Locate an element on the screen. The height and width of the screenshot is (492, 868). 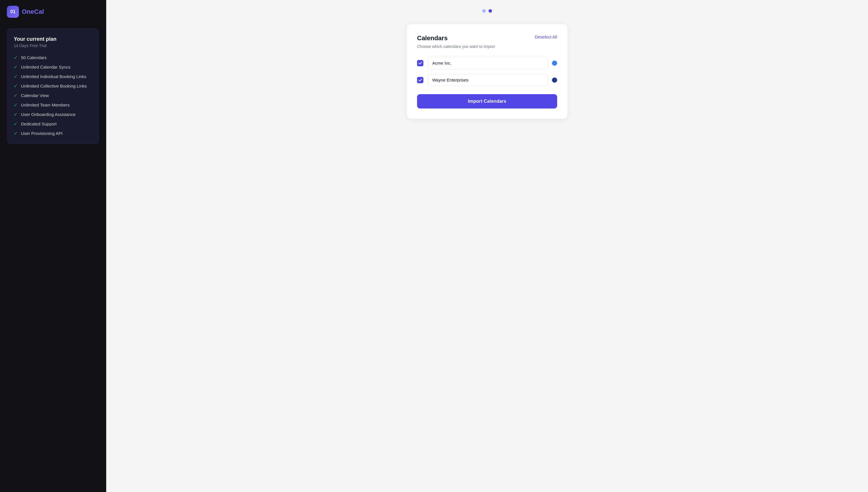
calendar-list: Acme Inc. Wayne Enterprises is located at coordinates (487, 72).